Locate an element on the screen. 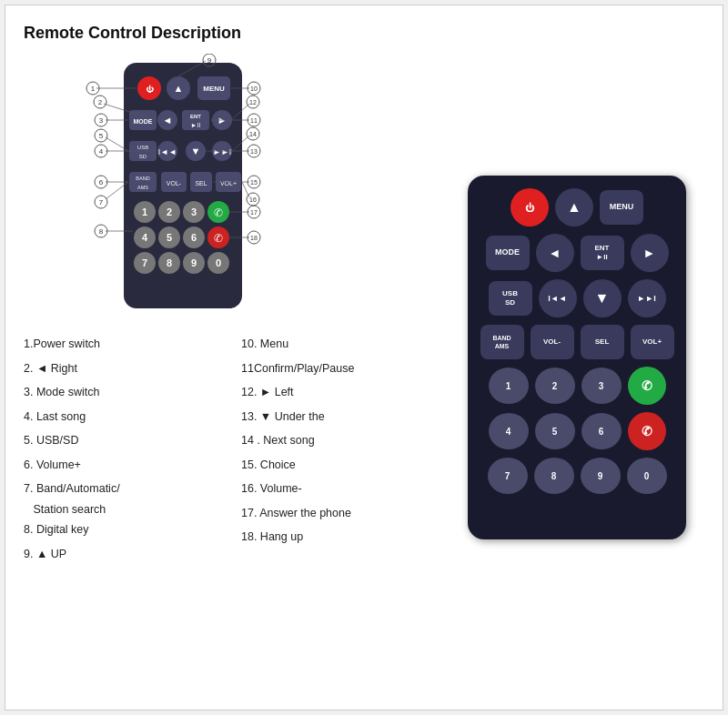 The width and height of the screenshot is (728, 715). num-3-button: 3 is located at coordinates (602, 386).